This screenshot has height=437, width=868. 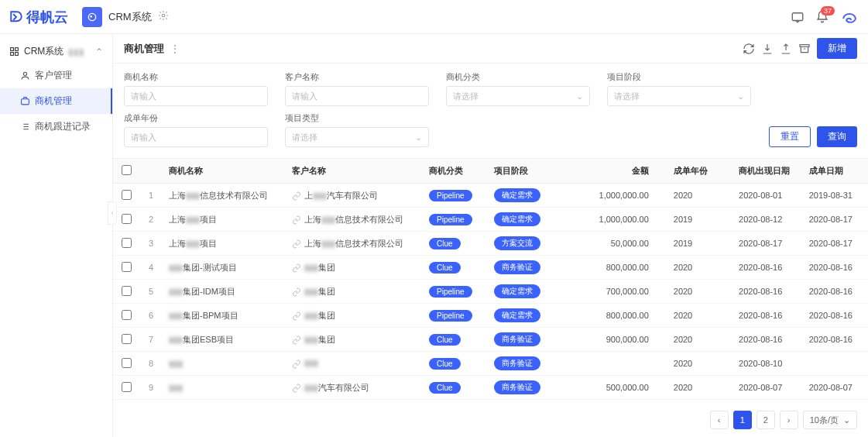 I want to click on page-size-select: 10条/页⌄, so click(x=830, y=420).